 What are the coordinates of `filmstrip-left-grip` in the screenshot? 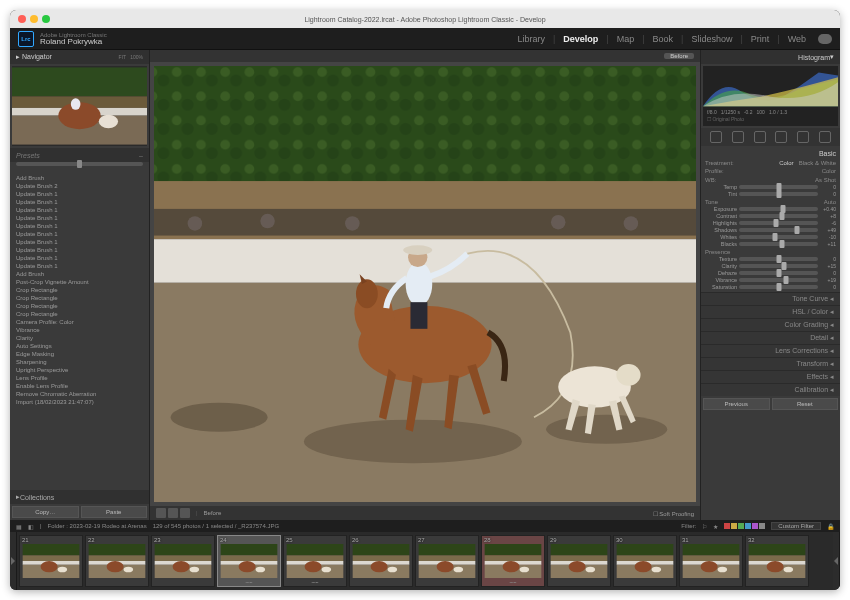 It's located at (14, 561).